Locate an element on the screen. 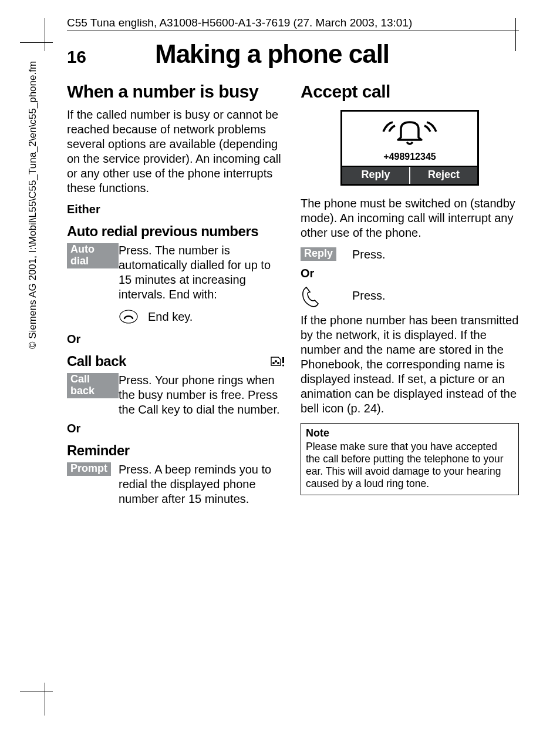 The height and width of the screenshot is (732, 560). phone-screen: +498912345 Reply Reject is located at coordinates (410, 148).